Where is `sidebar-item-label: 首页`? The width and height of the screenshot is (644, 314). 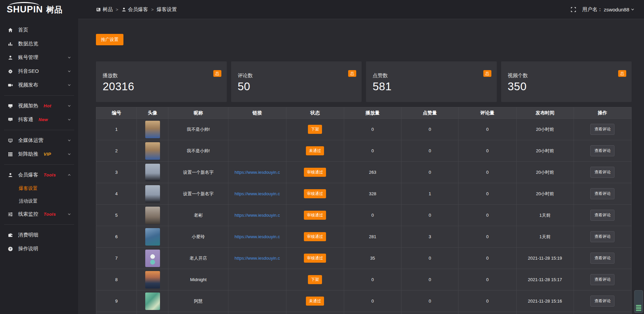 sidebar-item-label: 首页 is located at coordinates (23, 30).